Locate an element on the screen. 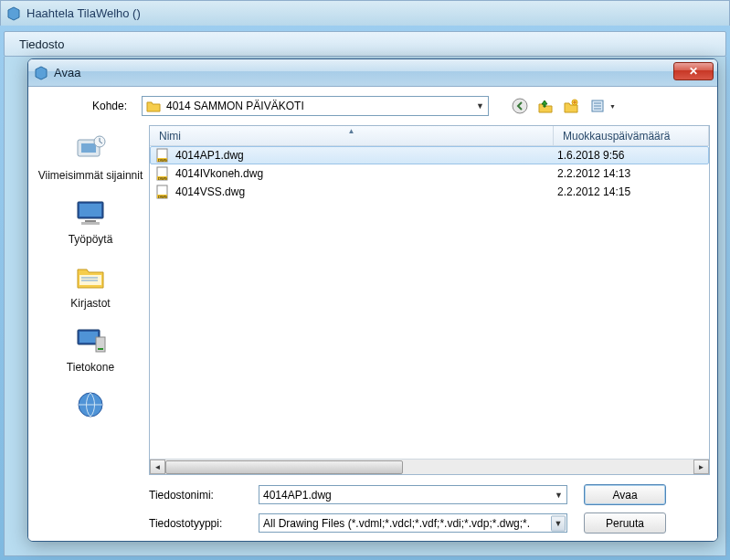 This screenshot has height=560, width=730. open-button-label: Avaa is located at coordinates (625, 495).